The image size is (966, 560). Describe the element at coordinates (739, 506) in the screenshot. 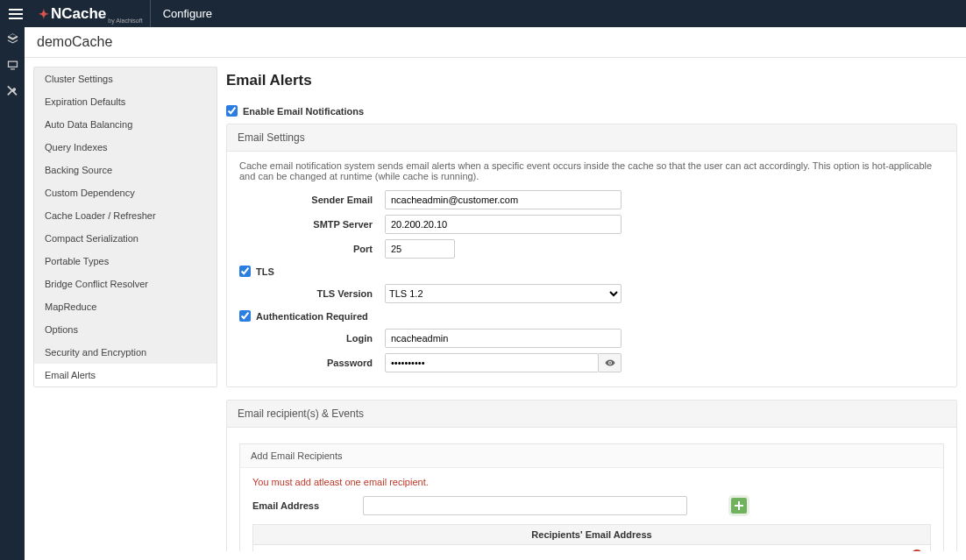

I see `plus-icon` at that location.